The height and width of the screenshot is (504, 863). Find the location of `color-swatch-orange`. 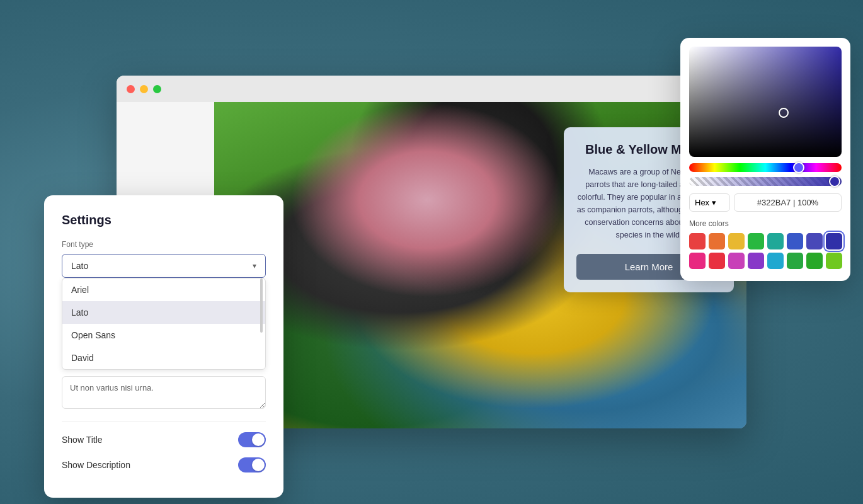

color-swatch-orange is located at coordinates (717, 241).